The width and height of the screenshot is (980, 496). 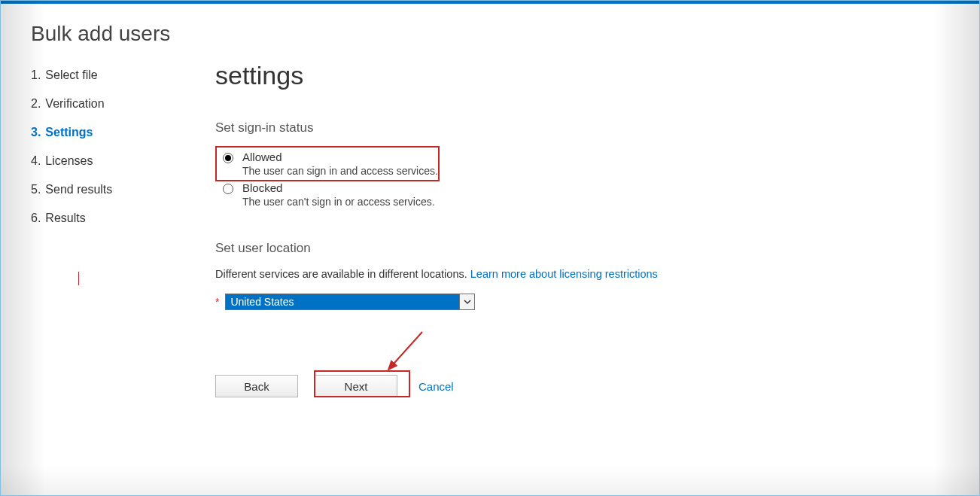 I want to click on next-button: Next, so click(x=356, y=386).